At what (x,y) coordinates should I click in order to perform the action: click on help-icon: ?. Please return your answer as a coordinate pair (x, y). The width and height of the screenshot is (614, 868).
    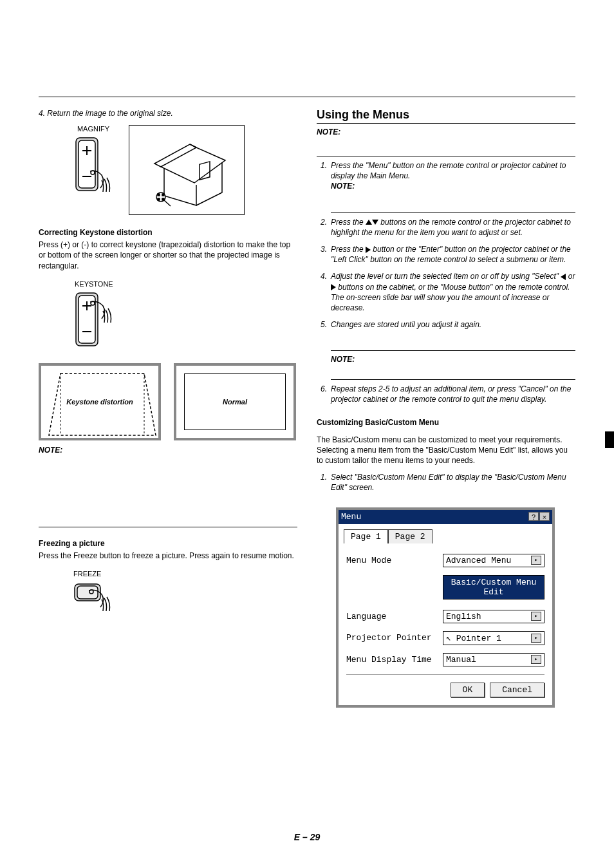
    Looking at the image, I should click on (534, 516).